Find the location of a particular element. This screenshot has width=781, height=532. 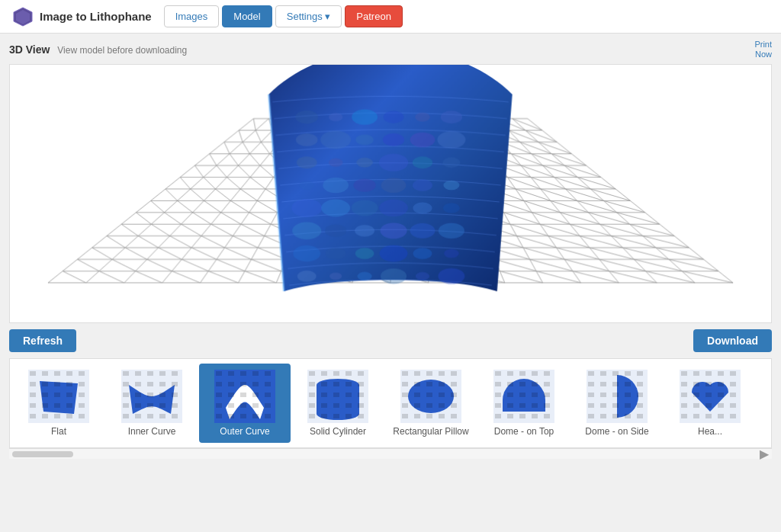

shape-item-rectangular-pillow: Rectangular Pillow is located at coordinates (431, 403).